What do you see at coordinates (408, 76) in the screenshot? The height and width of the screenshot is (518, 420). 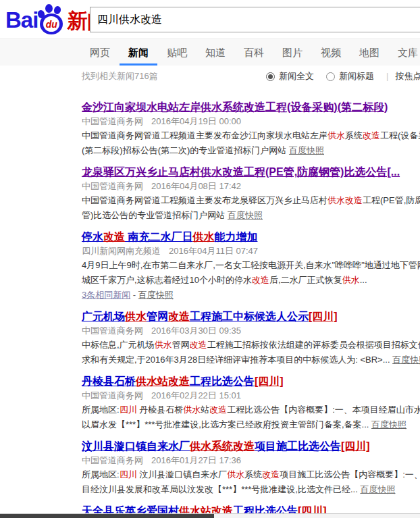 I see `sort-by-focus-link: 按焦点排序` at bounding box center [408, 76].